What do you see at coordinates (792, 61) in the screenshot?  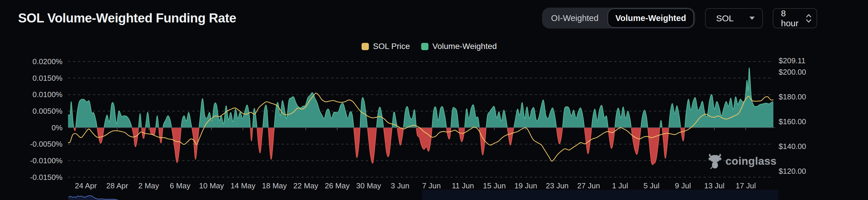 I see `y-axis-right-tick-label: $209.11` at bounding box center [792, 61].